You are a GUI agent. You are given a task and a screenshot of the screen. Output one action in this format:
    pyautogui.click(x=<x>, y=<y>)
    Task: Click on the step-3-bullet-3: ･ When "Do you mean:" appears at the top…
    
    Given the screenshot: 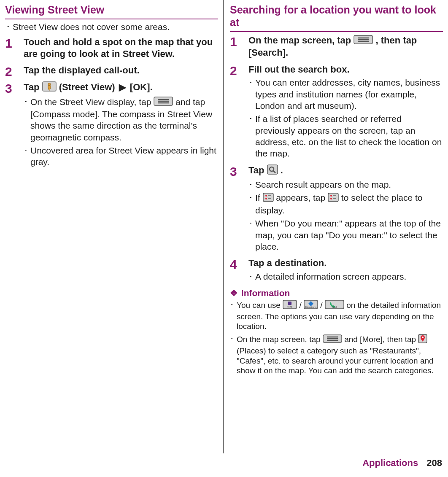 What is the action you would take?
    pyautogui.click(x=346, y=235)
    